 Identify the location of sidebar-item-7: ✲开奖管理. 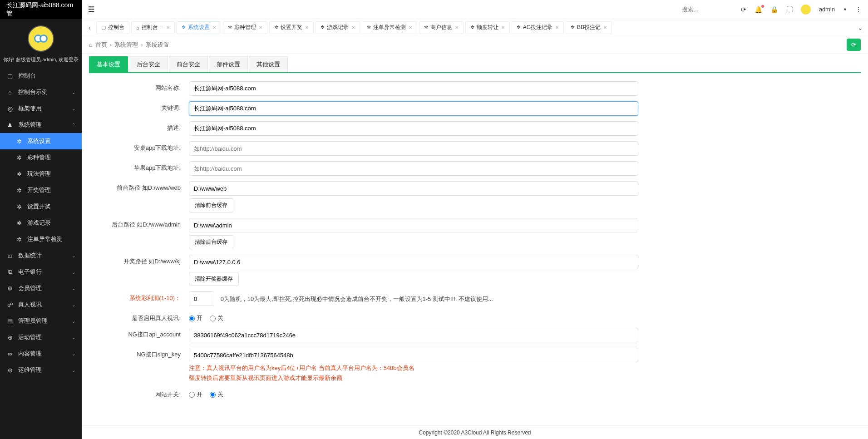
(41, 190).